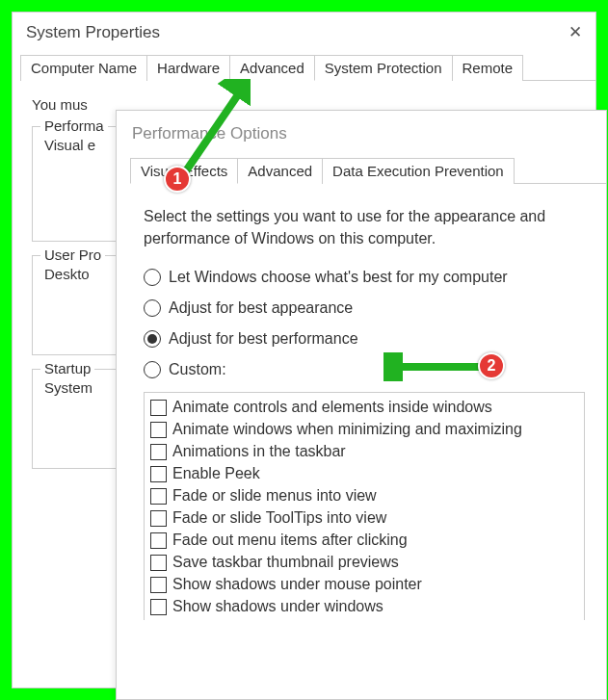 Image resolution: width=608 pixels, height=700 pixels. I want to click on tab-advanced: Advanced, so click(272, 67).